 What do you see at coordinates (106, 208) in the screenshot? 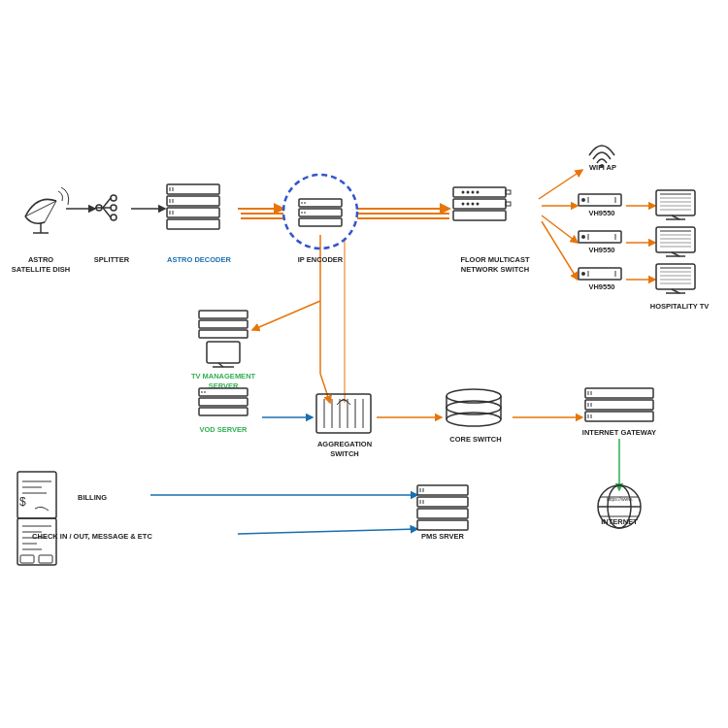
I see `splitter-icon` at bounding box center [106, 208].